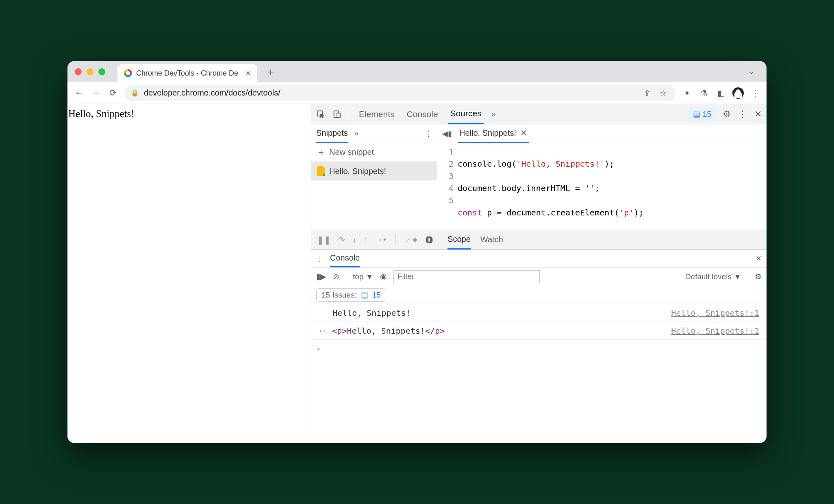 This screenshot has width=834, height=504. I want to click on open-file-tab: Hello, Snippets! ✕, so click(493, 134).